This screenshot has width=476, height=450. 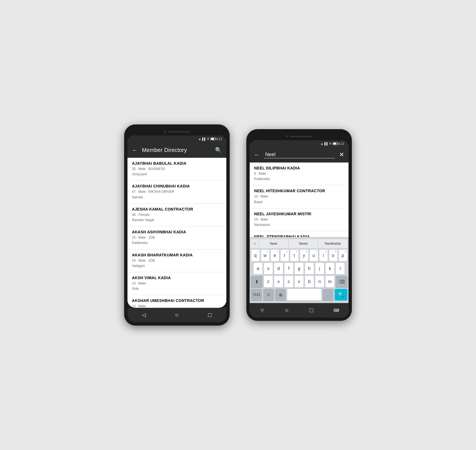 What do you see at coordinates (177, 225) in the screenshot?
I see `phone-1: ▲ ▌▌ R 1:12 ← Member Directory 🔍 AJAYBHA…` at bounding box center [177, 225].